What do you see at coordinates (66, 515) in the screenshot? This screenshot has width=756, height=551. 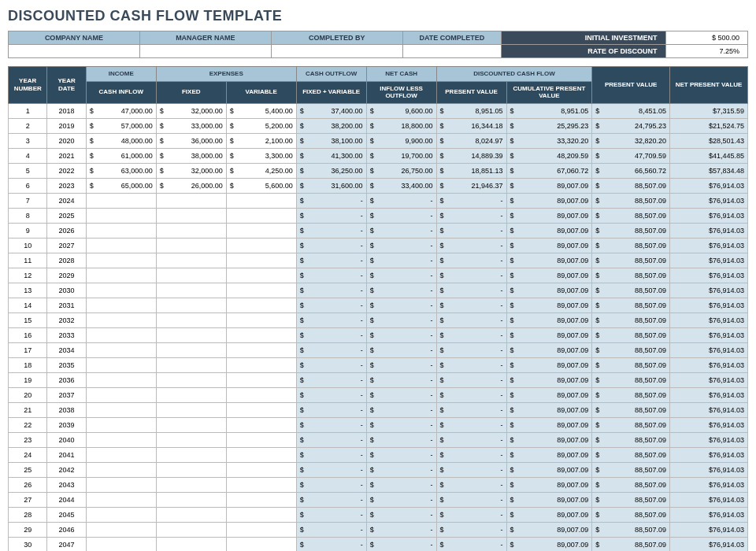 I see `cell-year-date: 2045` at bounding box center [66, 515].